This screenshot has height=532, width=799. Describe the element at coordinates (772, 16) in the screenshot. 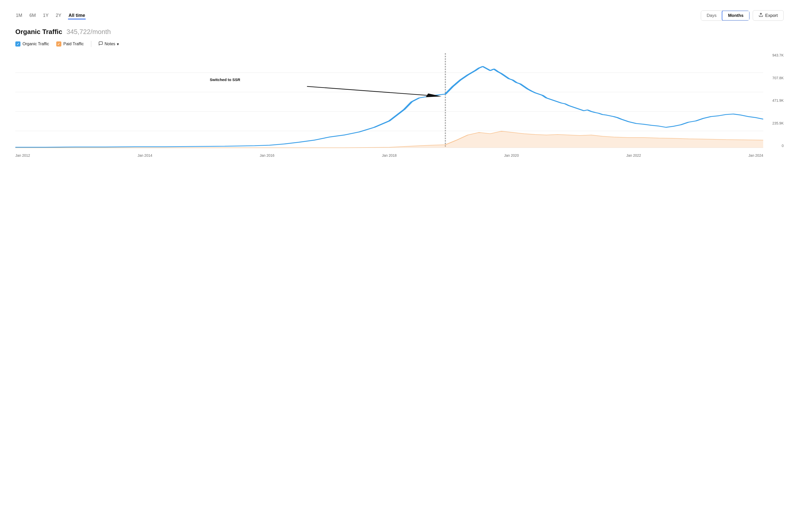

I see `export-label: Export` at that location.